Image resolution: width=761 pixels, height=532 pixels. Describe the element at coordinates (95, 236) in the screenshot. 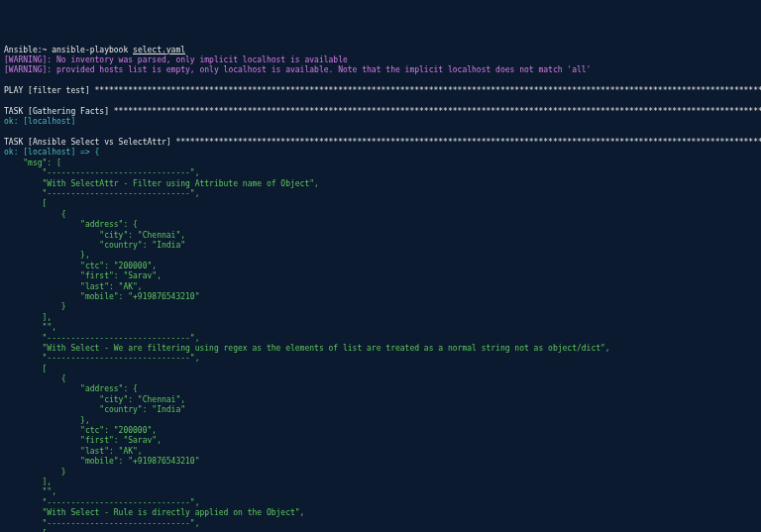

I see `city-1: "city": "Chennai",` at that location.